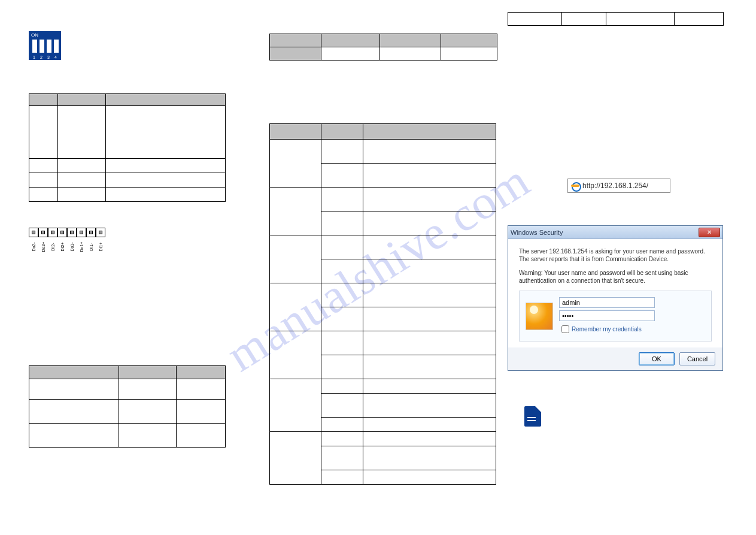  I want to click on dip-num-1: 1, so click(34, 58).